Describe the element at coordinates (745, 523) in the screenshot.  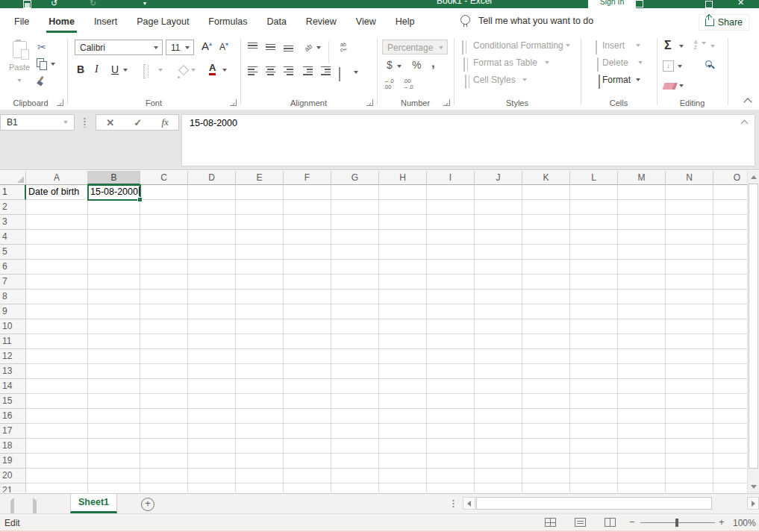
I see `zoom-level: 100%` at that location.